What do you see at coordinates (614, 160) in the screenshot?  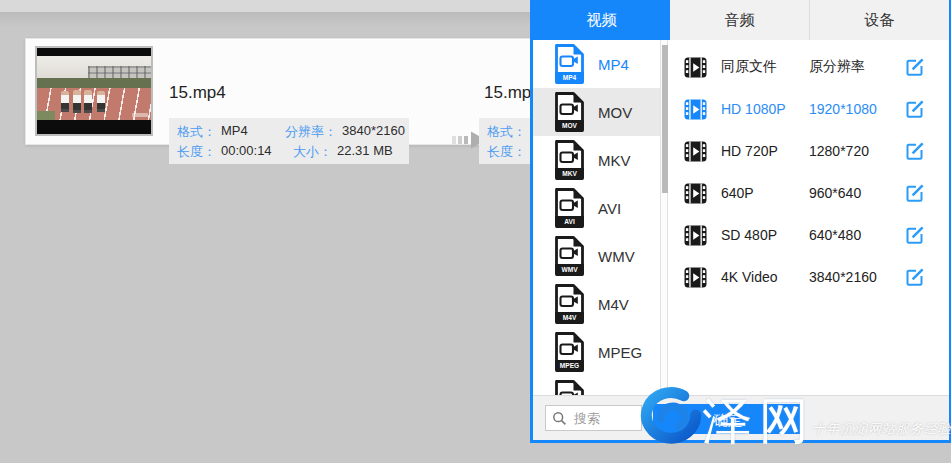 I see `format-option-label: MKV` at bounding box center [614, 160].